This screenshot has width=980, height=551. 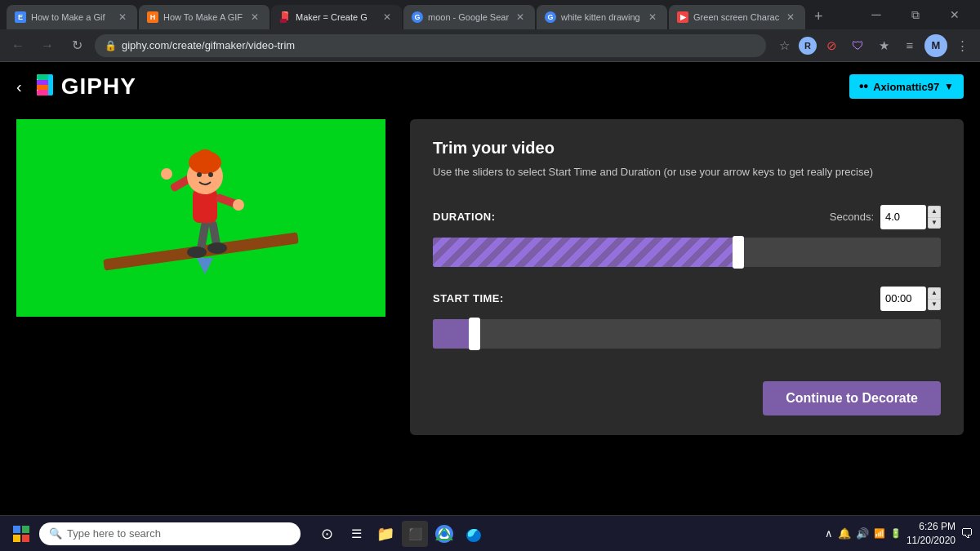 I want to click on green-screen-background, so click(x=201, y=218).